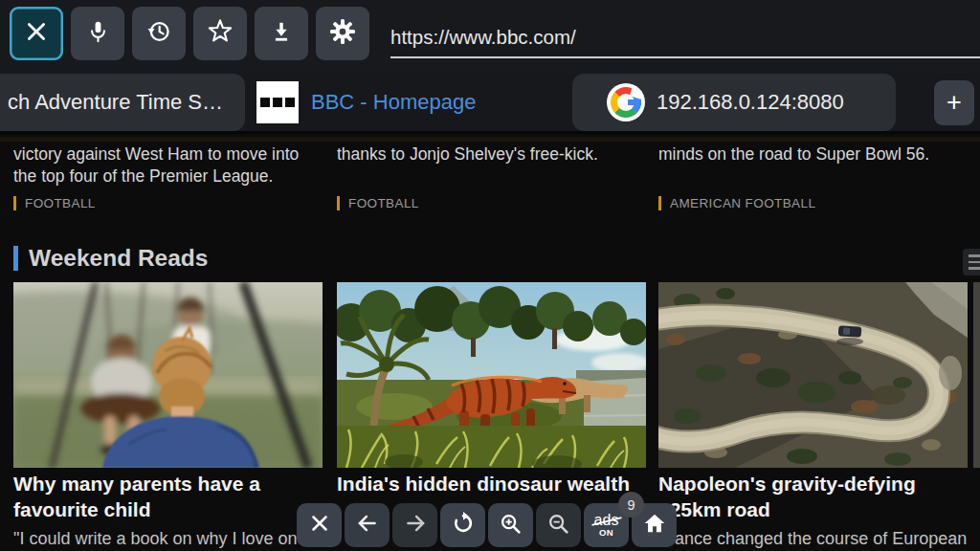  I want to click on bbc-favicon, so click(278, 102).